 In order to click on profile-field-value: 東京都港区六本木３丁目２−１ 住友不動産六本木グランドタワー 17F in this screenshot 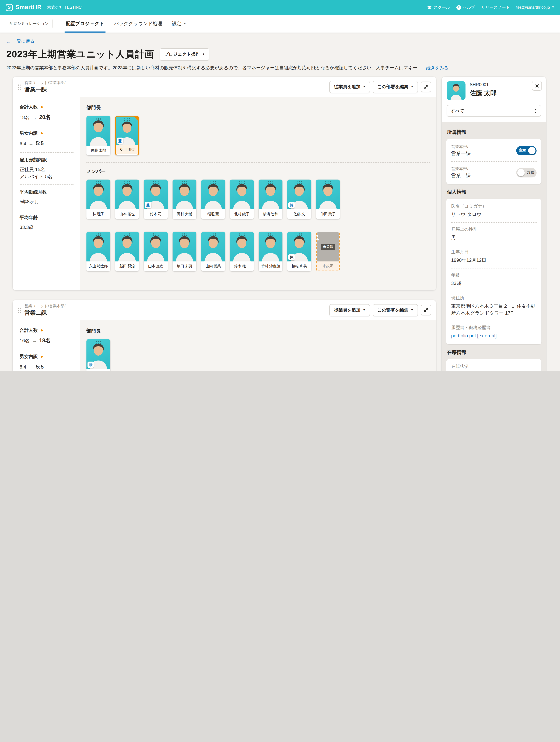, I will do `click(494, 310)`.